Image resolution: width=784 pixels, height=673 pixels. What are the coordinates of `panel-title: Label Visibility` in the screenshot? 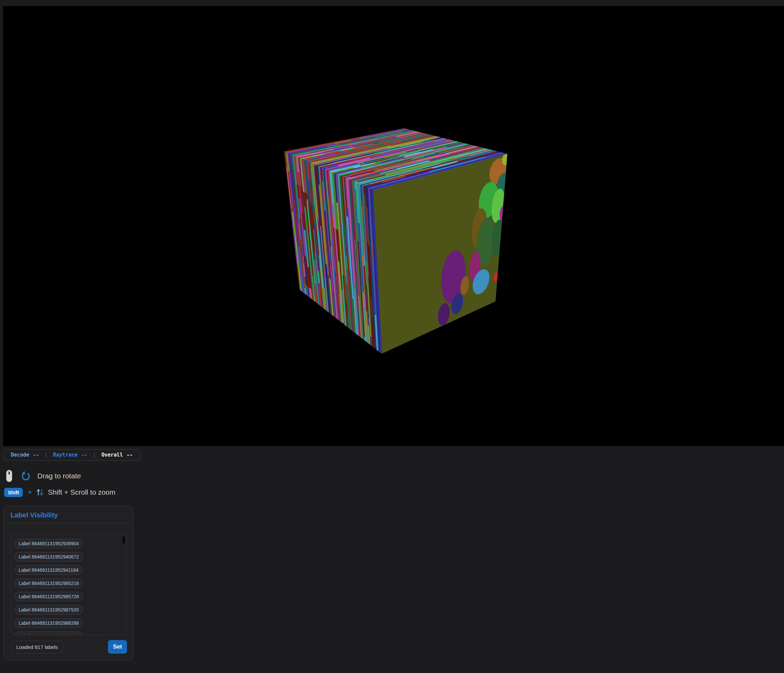 It's located at (72, 515).